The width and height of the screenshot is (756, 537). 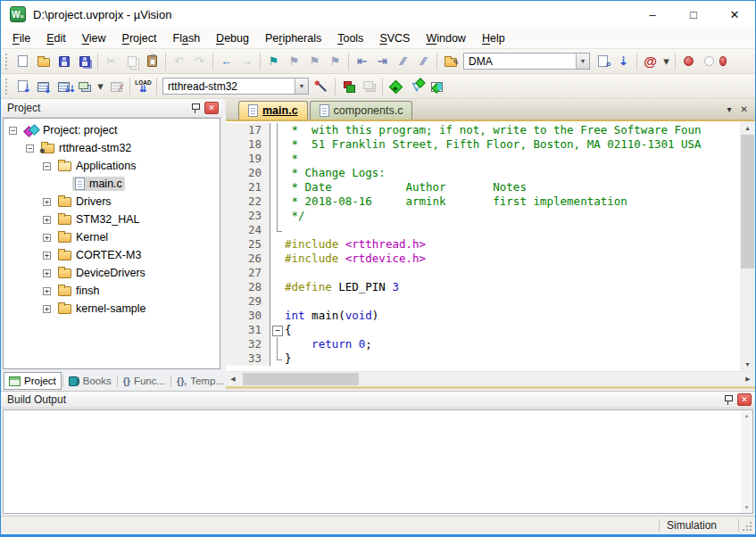 I want to click on incremental-find-button: ⇣, so click(x=623, y=62).